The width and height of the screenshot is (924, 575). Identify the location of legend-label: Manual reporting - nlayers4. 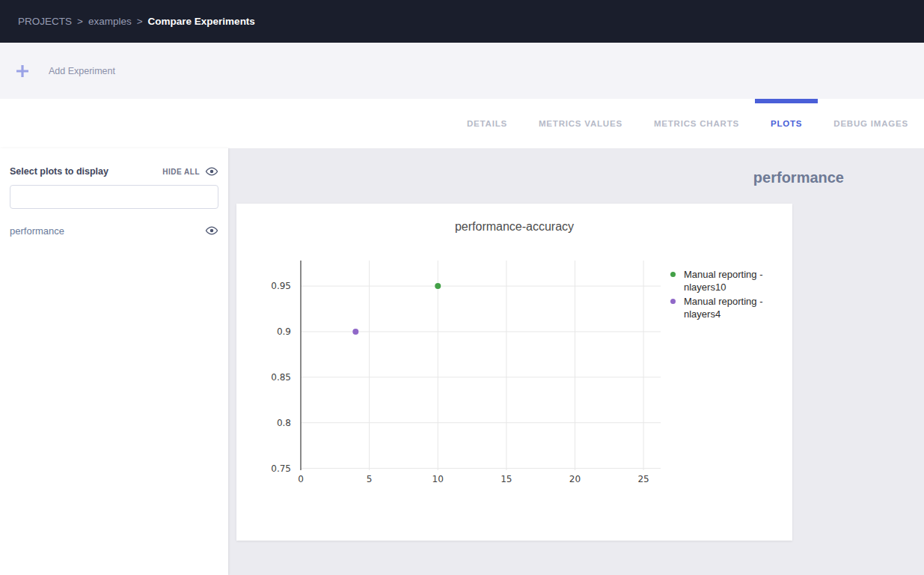
(728, 308).